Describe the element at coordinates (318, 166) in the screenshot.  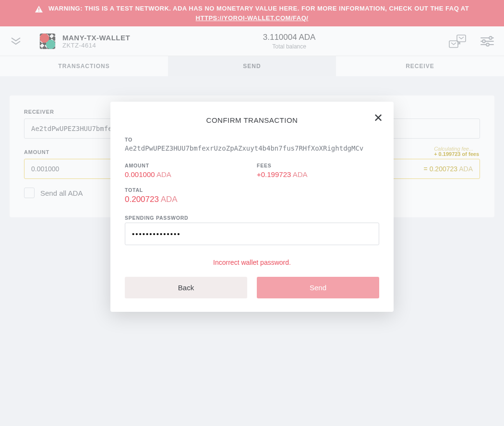
I see `modal-fees-label: FEES` at that location.